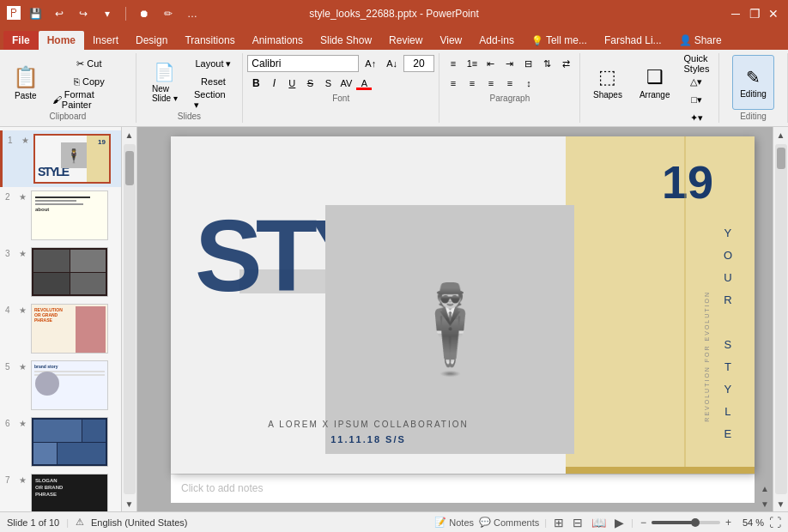  Describe the element at coordinates (491, 63) in the screenshot. I see `decrease-indent-button: ⇤` at that location.